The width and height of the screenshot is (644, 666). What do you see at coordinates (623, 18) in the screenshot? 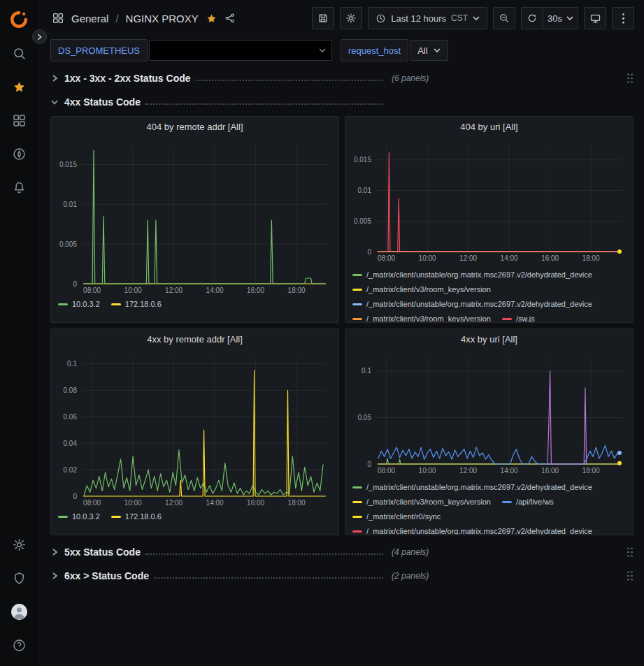
I see `more-options-button` at bounding box center [623, 18].